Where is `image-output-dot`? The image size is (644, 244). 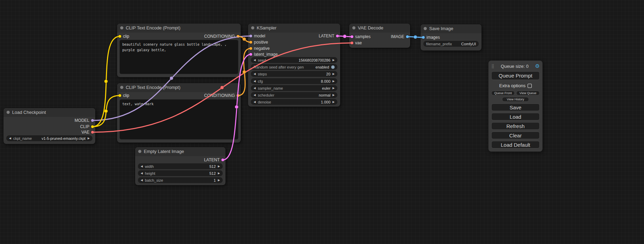 image-output-dot is located at coordinates (407, 37).